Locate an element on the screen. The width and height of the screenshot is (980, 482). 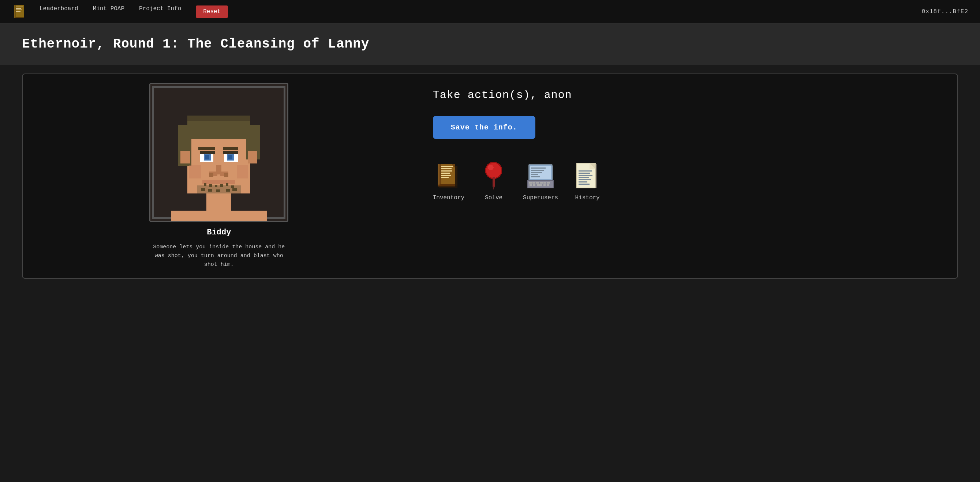
superusers-label: Superusers is located at coordinates (541, 198).